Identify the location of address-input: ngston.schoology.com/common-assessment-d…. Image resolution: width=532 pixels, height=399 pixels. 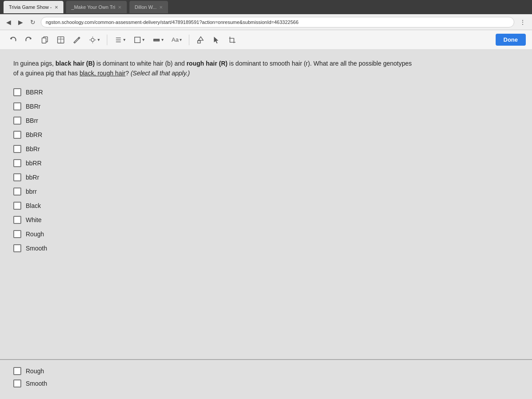
(278, 22).